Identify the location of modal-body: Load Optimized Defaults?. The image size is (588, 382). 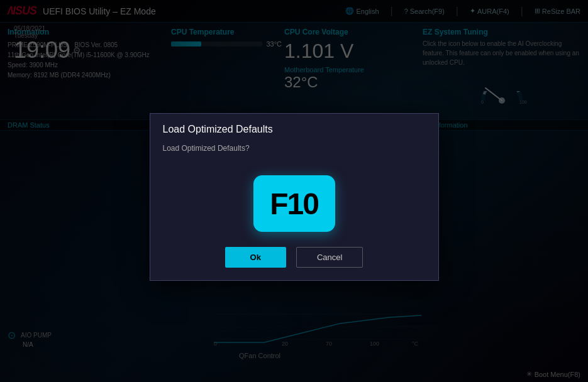
(294, 152).